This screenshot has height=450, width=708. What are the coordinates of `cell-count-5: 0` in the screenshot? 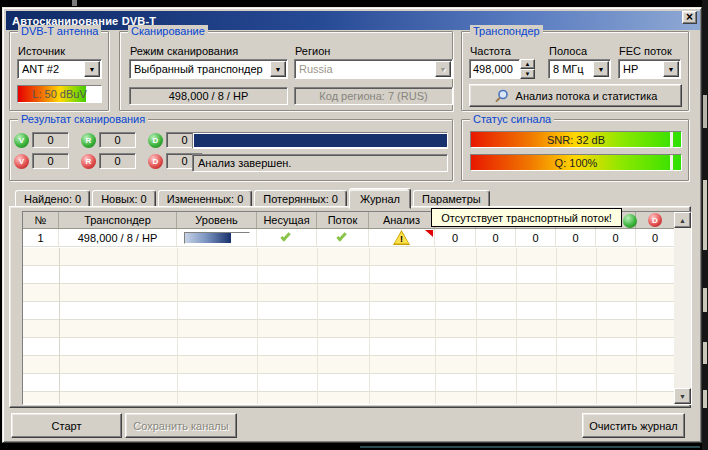 It's located at (616, 238).